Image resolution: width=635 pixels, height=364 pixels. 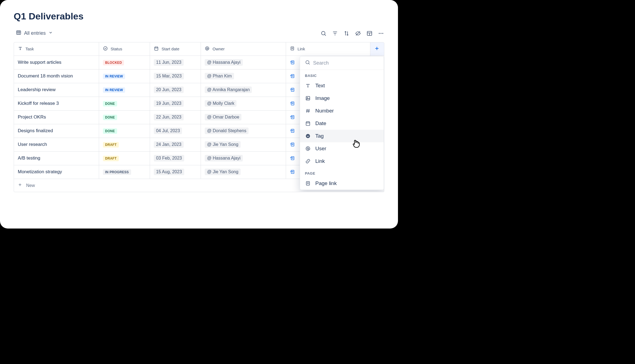 What do you see at coordinates (169, 62) in the screenshot?
I see `date-chip: 11 Jun, 2023` at bounding box center [169, 62].